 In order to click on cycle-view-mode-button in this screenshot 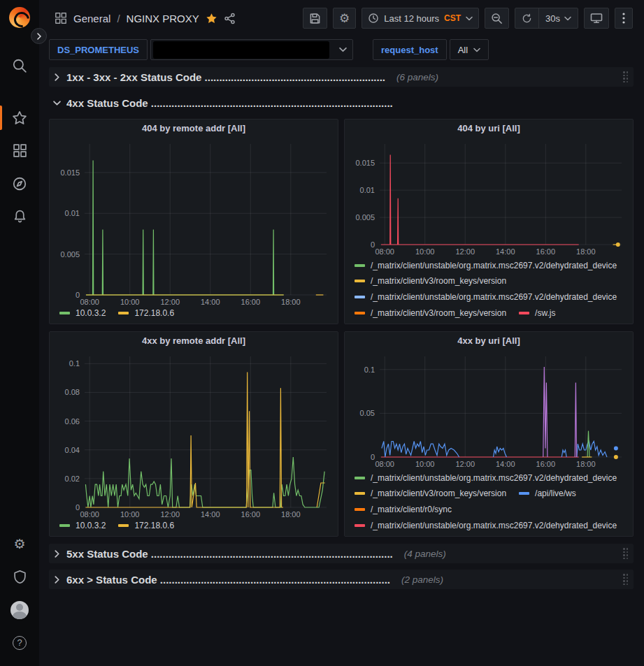, I will do `click(596, 18)`.